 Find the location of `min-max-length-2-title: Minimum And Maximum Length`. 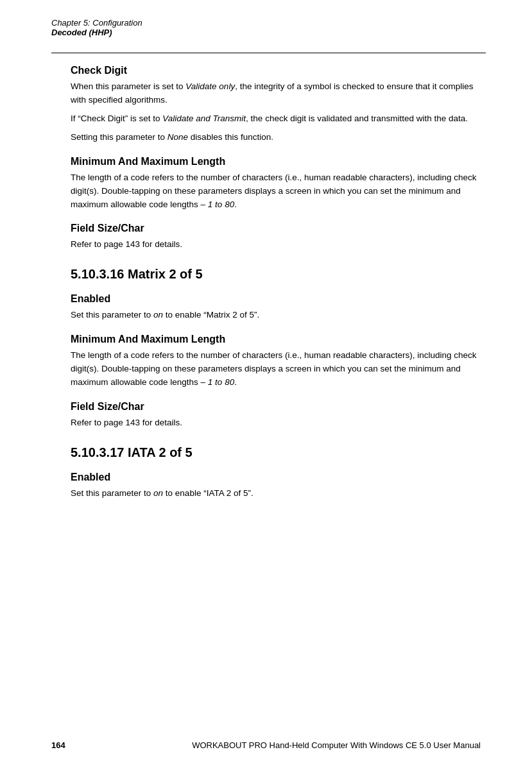

min-max-length-2-title: Minimum And Maximum Length is located at coordinates (279, 339).